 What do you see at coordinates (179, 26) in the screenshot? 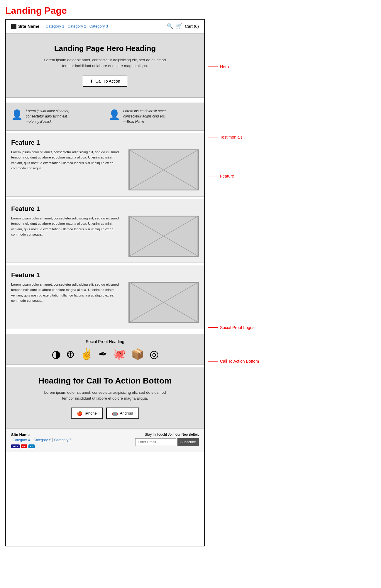
I see `cart-icon: 🛒` at bounding box center [179, 26].